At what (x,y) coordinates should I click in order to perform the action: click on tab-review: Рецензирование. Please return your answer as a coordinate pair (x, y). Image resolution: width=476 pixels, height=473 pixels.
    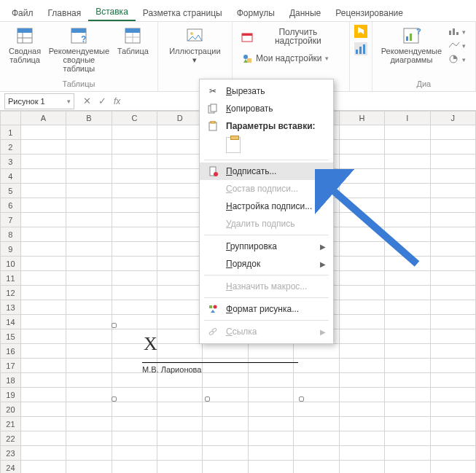
    Looking at the image, I should click on (369, 12).